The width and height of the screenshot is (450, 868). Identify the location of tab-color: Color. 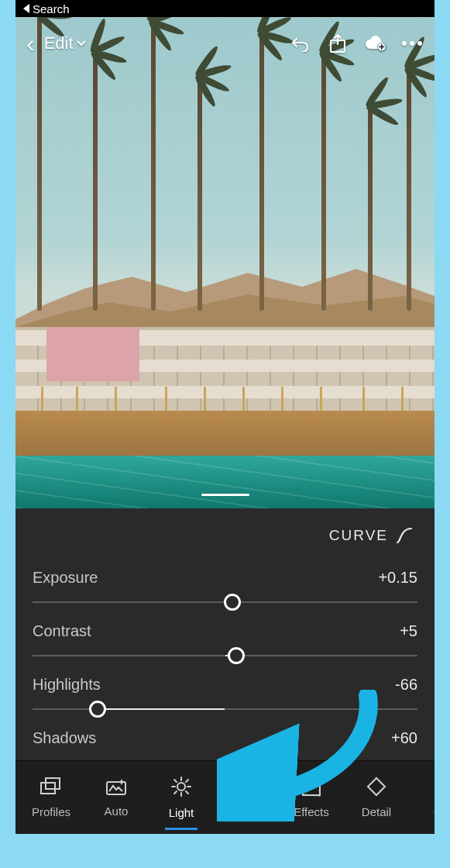
(246, 797).